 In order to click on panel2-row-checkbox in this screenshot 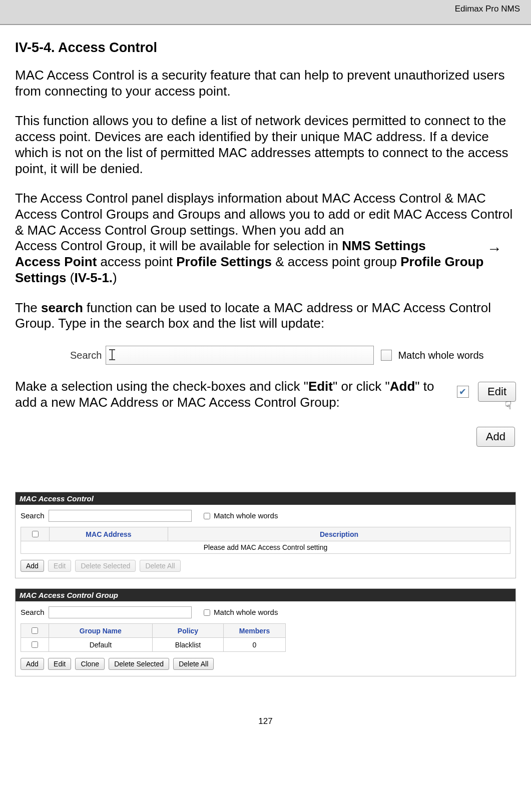, I will do `click(35, 644)`.